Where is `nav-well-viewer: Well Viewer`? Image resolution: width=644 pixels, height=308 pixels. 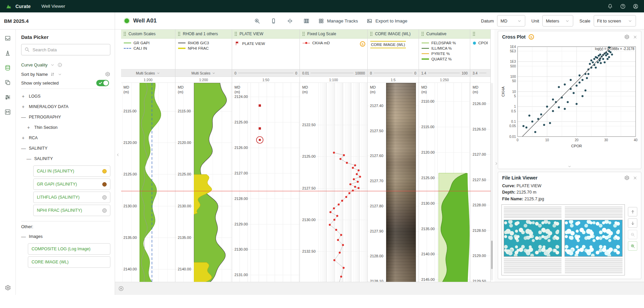 nav-well-viewer: Well Viewer is located at coordinates (54, 6).